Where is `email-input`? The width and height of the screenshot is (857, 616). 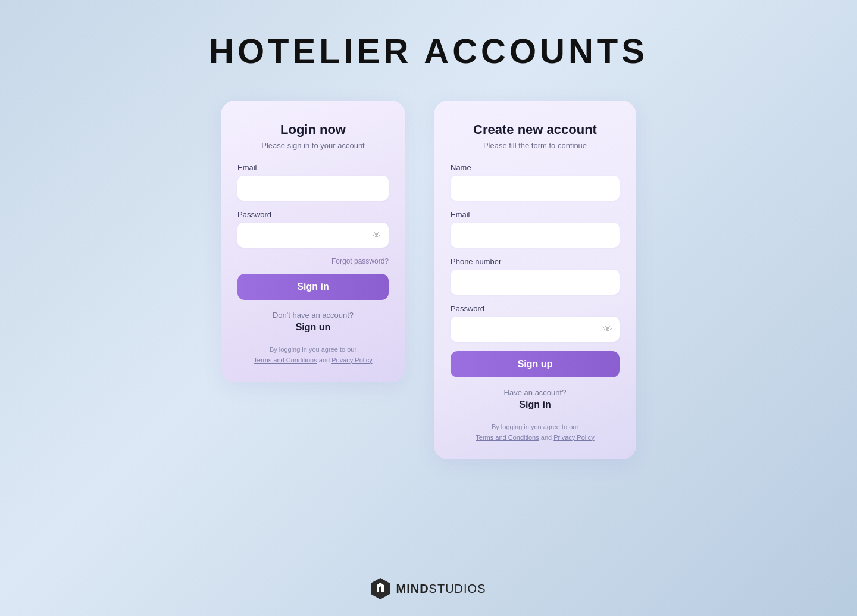
email-input is located at coordinates (313, 188).